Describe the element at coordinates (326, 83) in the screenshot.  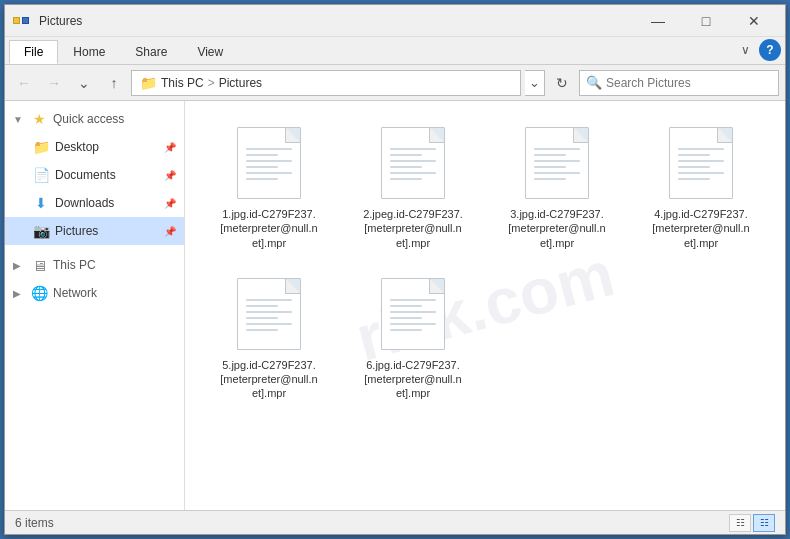
I see `address-path: 📁 This PC > Pictures` at that location.